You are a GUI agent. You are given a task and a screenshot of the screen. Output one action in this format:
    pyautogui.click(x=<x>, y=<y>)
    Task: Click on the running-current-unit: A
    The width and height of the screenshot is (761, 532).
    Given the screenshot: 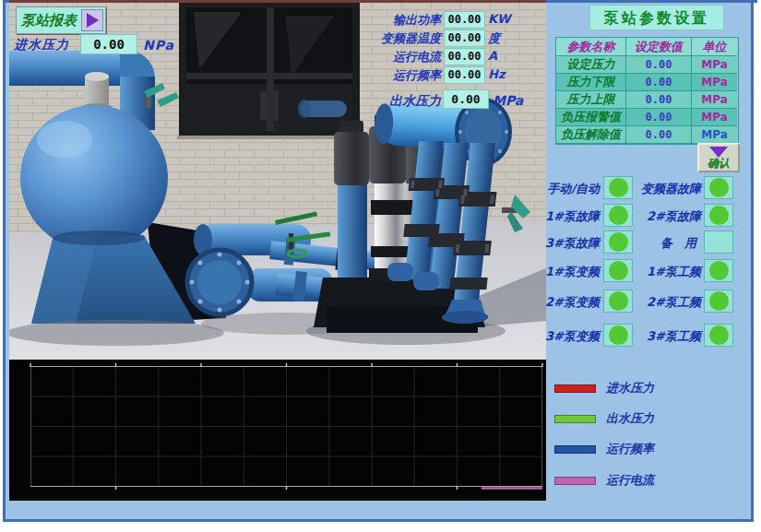 What is the action you would take?
    pyautogui.click(x=493, y=55)
    